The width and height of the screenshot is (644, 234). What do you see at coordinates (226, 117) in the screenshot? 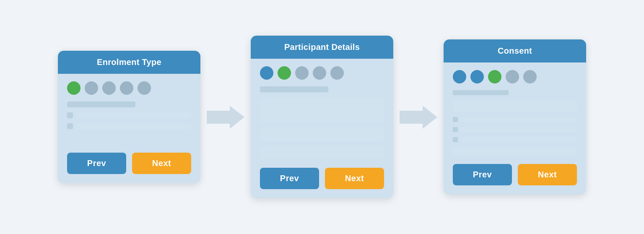
I see `arrow-1-icon` at bounding box center [226, 117].